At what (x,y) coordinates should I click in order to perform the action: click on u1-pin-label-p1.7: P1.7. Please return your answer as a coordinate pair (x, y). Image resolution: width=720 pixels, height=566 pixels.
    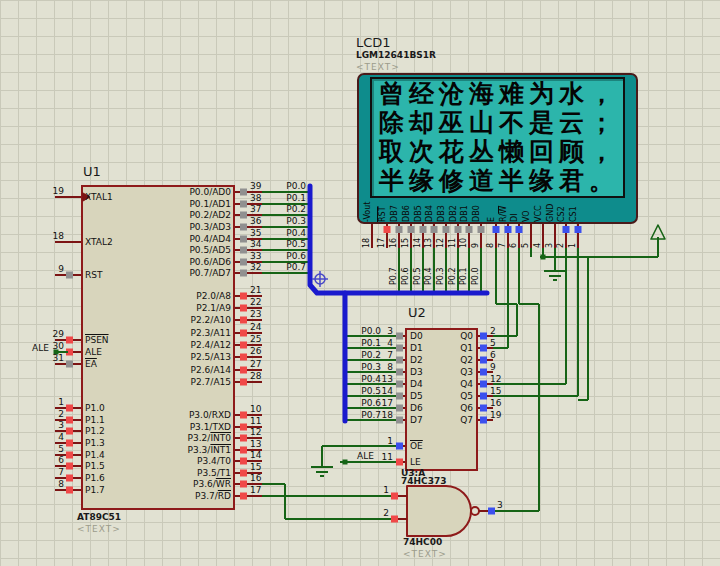
    Looking at the image, I should click on (95, 490).